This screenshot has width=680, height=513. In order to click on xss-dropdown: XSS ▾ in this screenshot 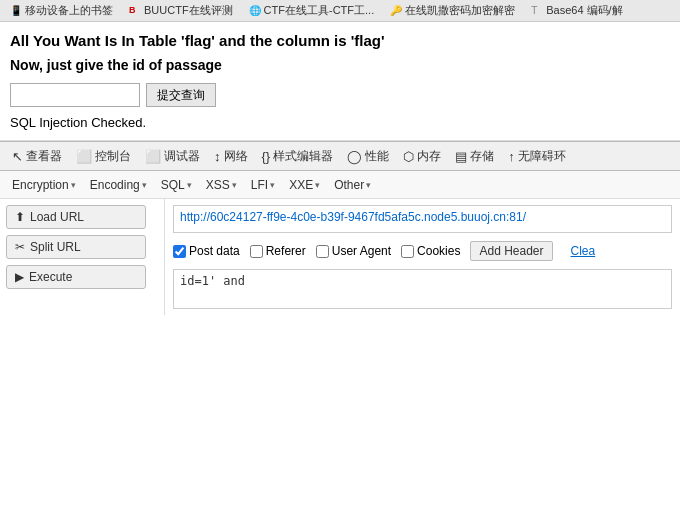, I will do `click(222, 185)`.